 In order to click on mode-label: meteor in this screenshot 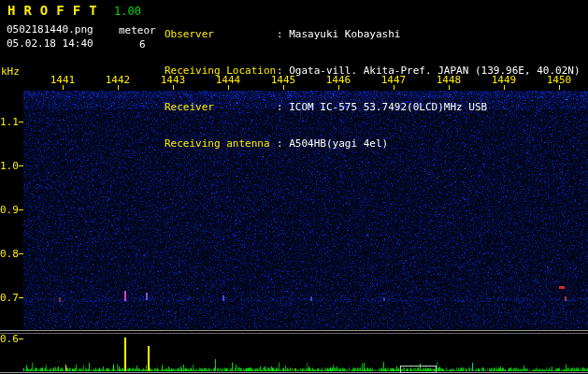, I will do `click(137, 30)`.